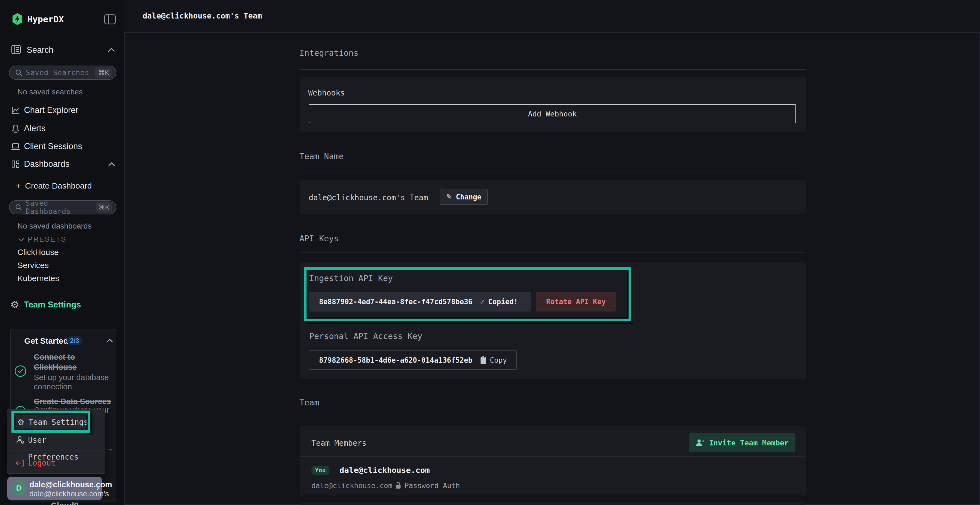 The image size is (980, 505). Describe the element at coordinates (326, 93) in the screenshot. I see `webhooks-label: Webhooks` at that location.